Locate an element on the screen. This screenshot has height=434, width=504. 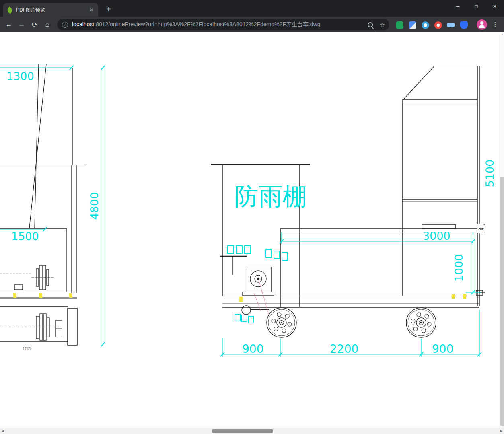
teal-ring-glyph is located at coordinates (426, 25).